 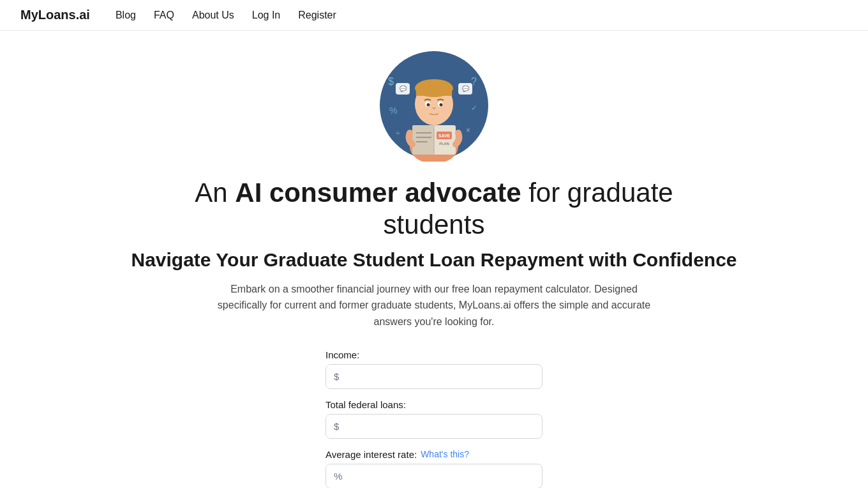 I want to click on calculator-form: Income: $ Total federal loans: $ Average…, so click(x=434, y=419).